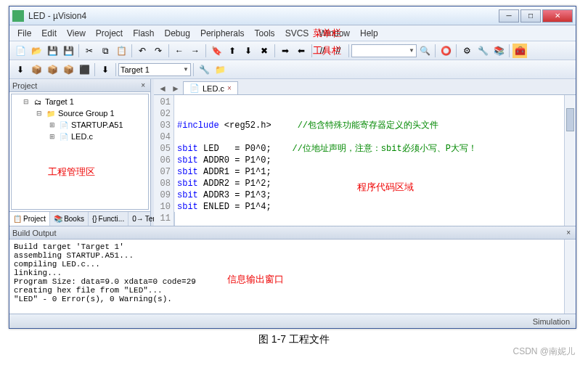 The image size is (588, 368). I want to click on save-all-icon: 💾, so click(68, 51).